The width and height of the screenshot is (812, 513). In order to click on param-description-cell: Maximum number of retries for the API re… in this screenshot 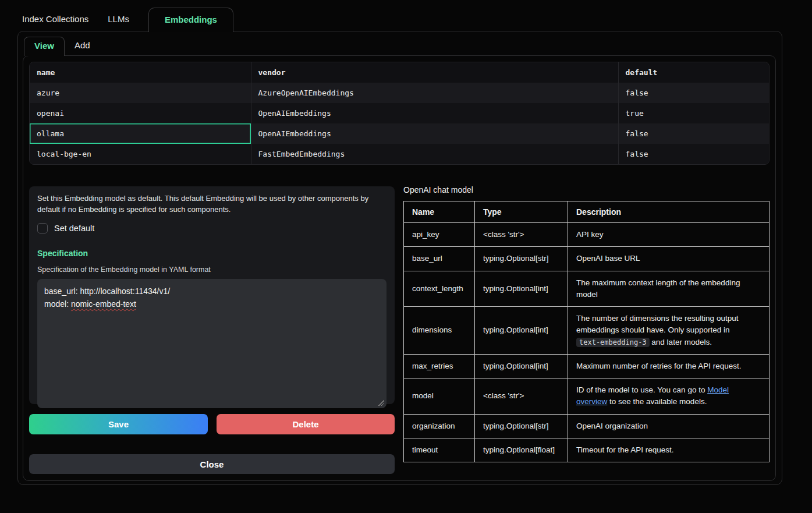, I will do `click(669, 366)`.